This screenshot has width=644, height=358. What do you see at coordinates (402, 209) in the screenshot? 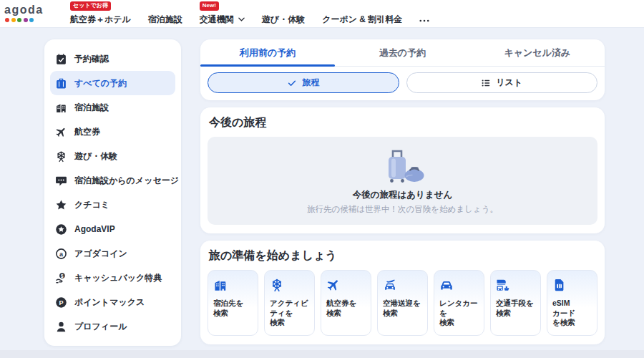
I see `empty-state-subtitle: 旅行先の候補は世界中！次の冒険を始めましょう。` at bounding box center [402, 209].